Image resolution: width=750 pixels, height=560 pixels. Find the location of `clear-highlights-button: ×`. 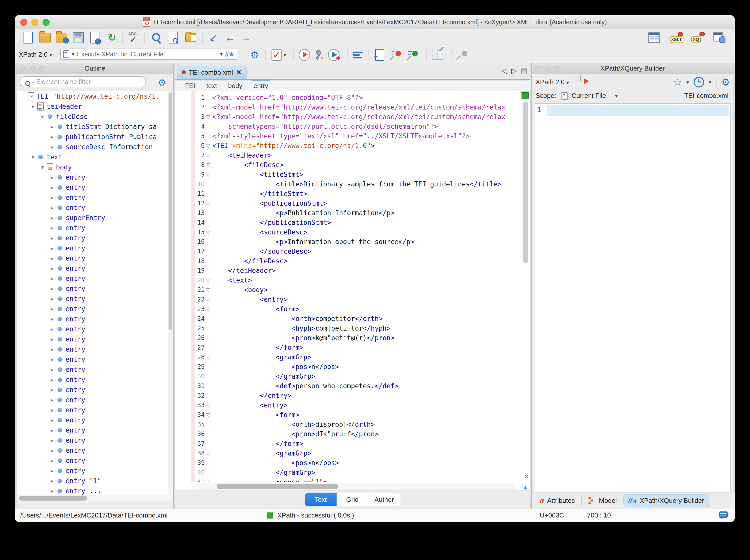

clear-highlights-button: × is located at coordinates (526, 477).